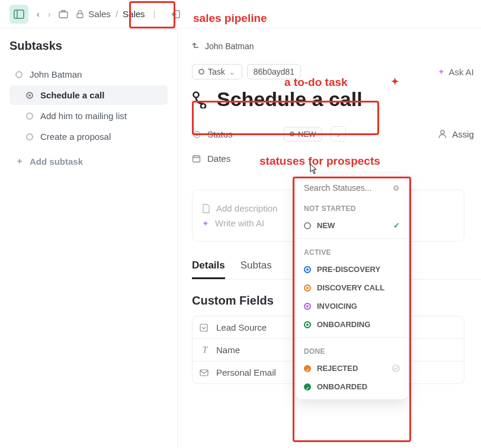  What do you see at coordinates (352, 288) in the screenshot?
I see `status-option-discovery: DISCOVERY CALL` at bounding box center [352, 288].